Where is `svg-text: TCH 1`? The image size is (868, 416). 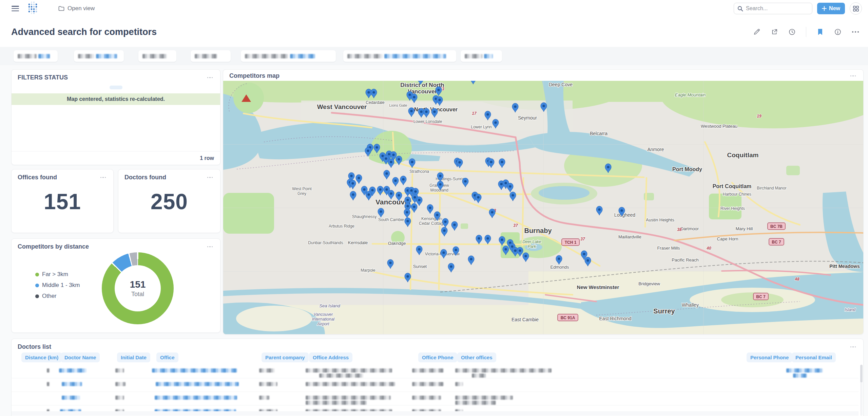 svg-text: TCH 1 is located at coordinates (571, 242).